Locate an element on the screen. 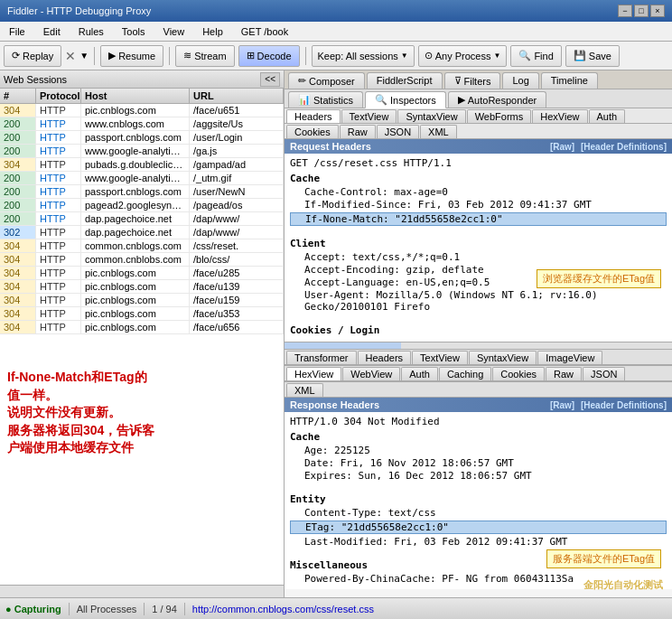  table-row: 200HTTPdap.pagechoice.net/dap/www/ is located at coordinates (142, 219).